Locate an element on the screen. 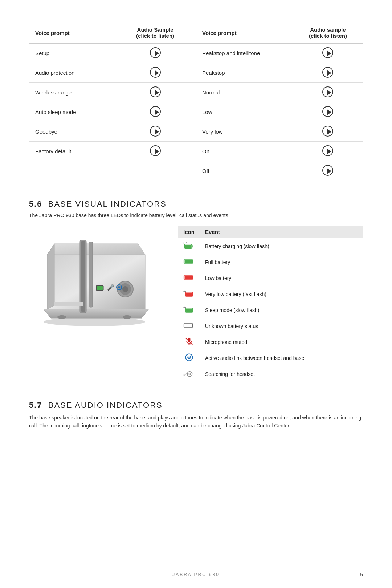 The width and height of the screenshot is (392, 588). led-icon-battery_low_red is located at coordinates (189, 277).